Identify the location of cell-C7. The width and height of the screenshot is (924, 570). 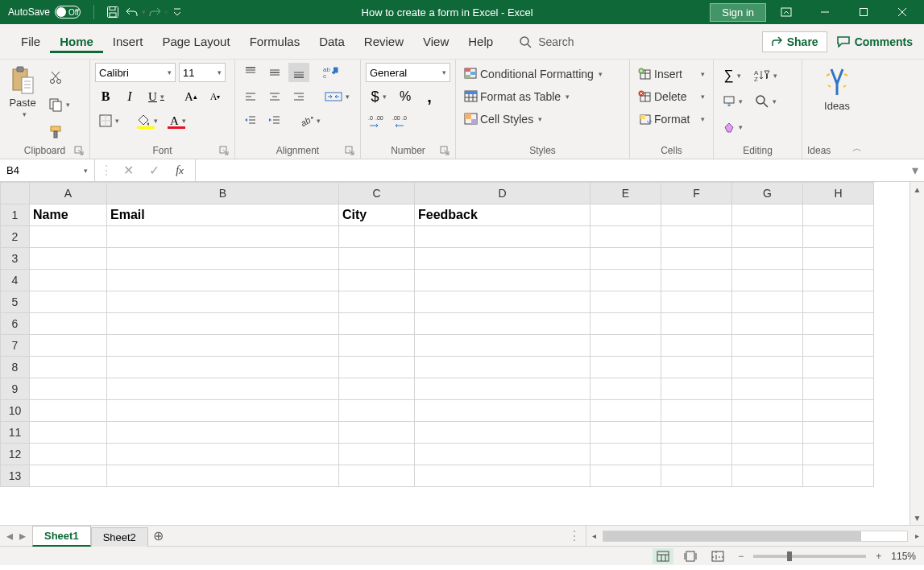
(377, 346).